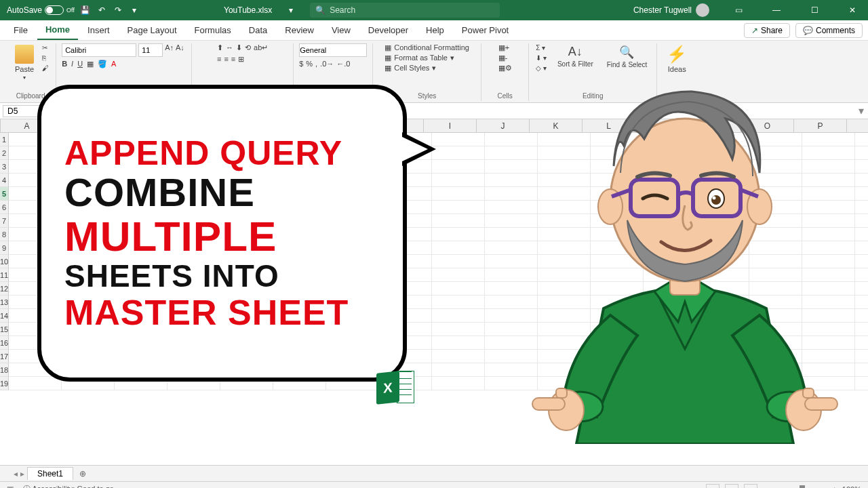  I want to click on row-header: 16, so click(4, 343).